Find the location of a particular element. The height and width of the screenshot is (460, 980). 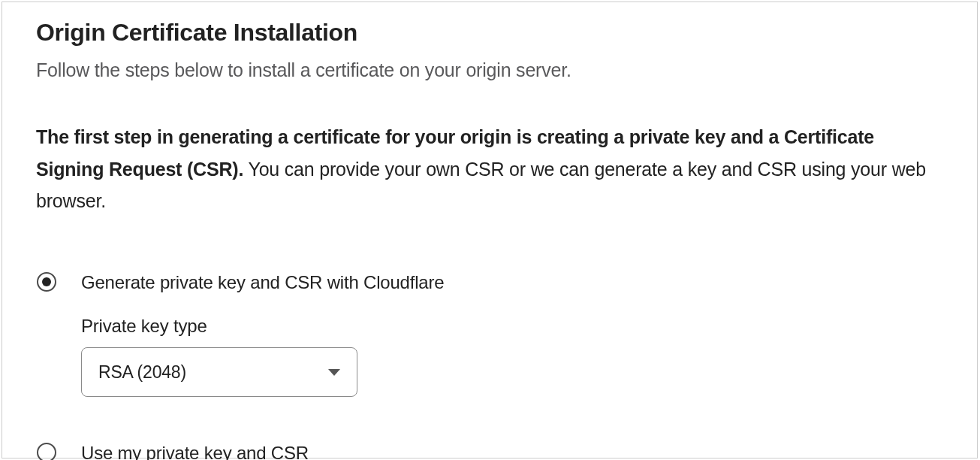

chevron-down-icon is located at coordinates (334, 373).